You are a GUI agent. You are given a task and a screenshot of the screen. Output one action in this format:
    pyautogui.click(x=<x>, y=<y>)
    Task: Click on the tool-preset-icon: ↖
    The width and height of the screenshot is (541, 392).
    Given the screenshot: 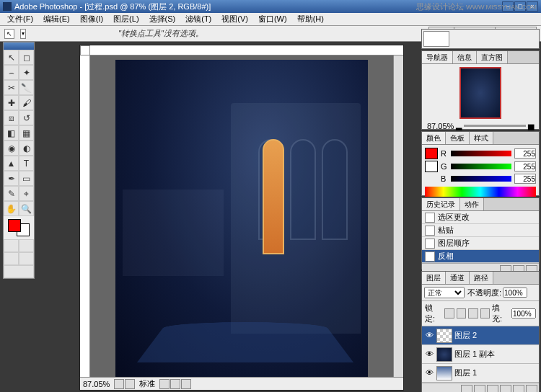 What is the action you would take?
    pyautogui.click(x=9, y=34)
    